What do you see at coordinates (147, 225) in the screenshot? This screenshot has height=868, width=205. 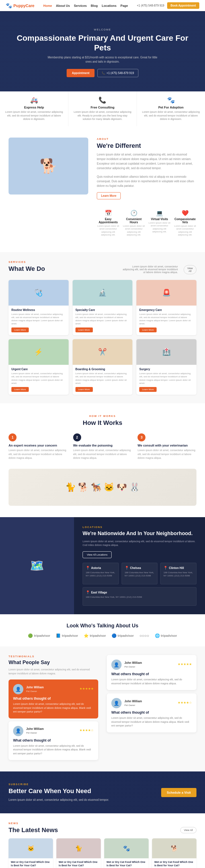 I see `different-features: 📅 Easy Appointments Lorem ipsum dolor si…` at bounding box center [147, 225].